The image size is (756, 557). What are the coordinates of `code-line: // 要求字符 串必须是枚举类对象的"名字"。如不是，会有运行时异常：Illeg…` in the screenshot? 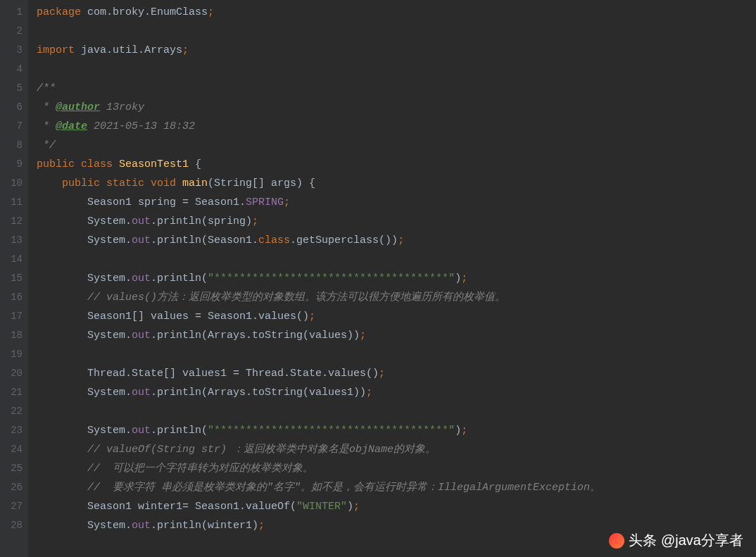 It's located at (396, 487).